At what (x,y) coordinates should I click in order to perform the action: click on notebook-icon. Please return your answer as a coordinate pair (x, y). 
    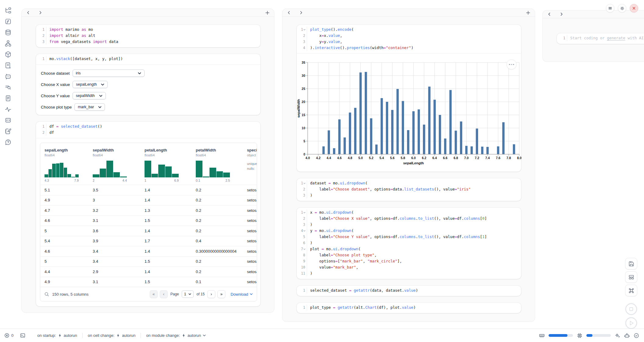
    Looking at the image, I should click on (8, 131).